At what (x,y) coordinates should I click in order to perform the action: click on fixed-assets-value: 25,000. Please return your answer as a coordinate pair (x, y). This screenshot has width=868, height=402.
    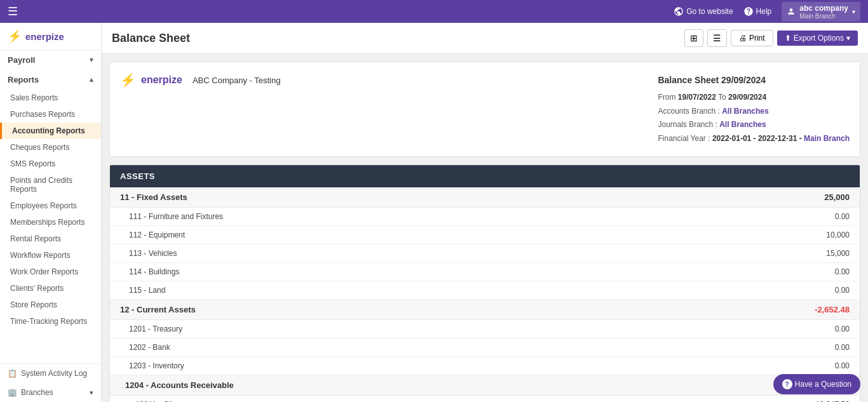
    Looking at the image, I should click on (837, 197).